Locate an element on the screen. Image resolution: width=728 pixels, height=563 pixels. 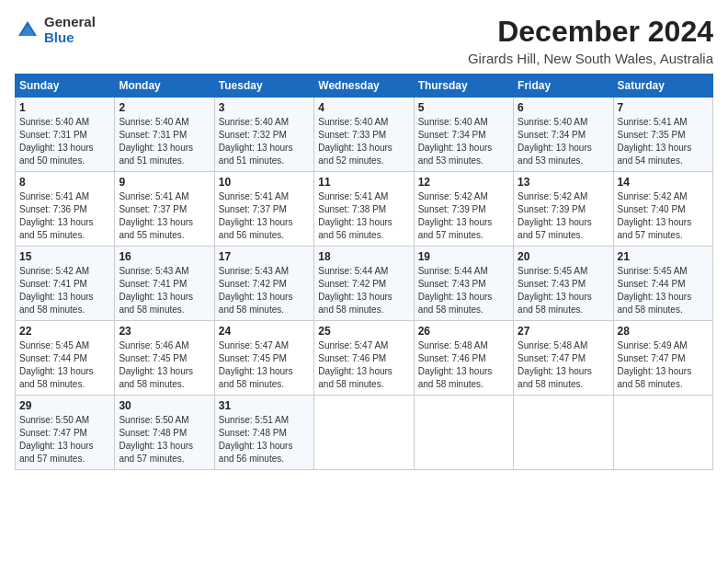
calendar-cell: 27Sunrise: 5:48 AM Sunset: 7:47 PM Dayli… is located at coordinates (563, 359).